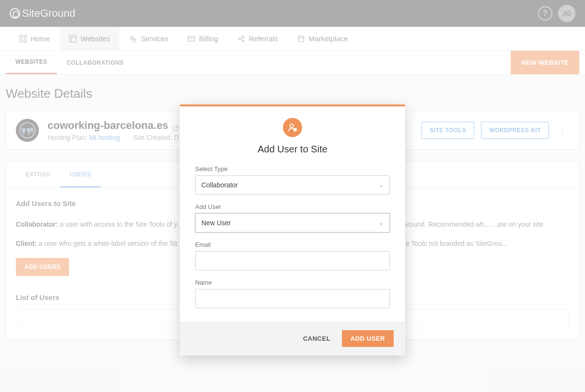 The image size is (585, 392). What do you see at coordinates (292, 338) in the screenshot?
I see `modal-footer: CANCEL ADD USER` at bounding box center [292, 338].